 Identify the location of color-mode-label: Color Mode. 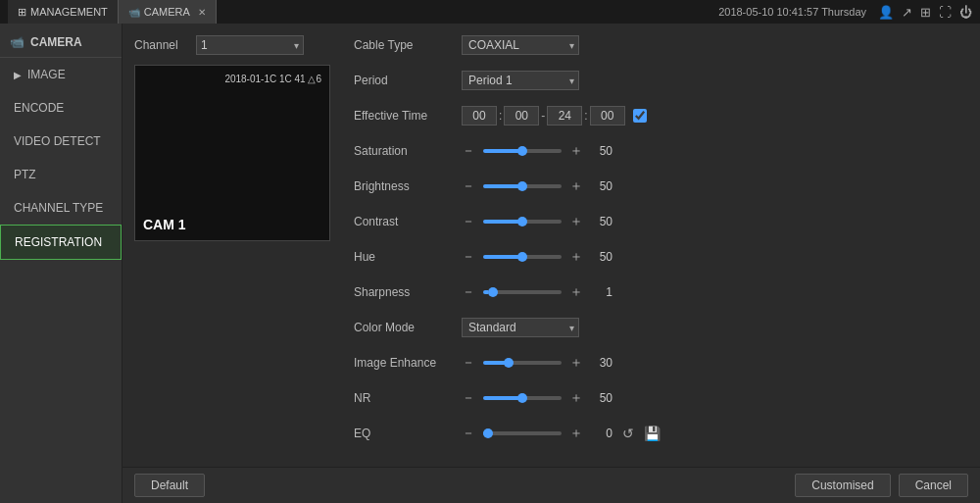
(408, 327).